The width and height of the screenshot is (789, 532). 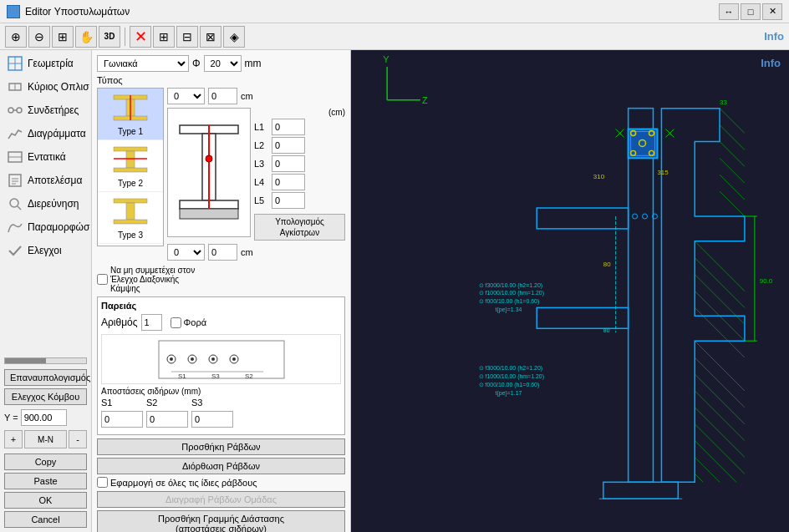 I want to click on info-button: Info, so click(x=774, y=37).